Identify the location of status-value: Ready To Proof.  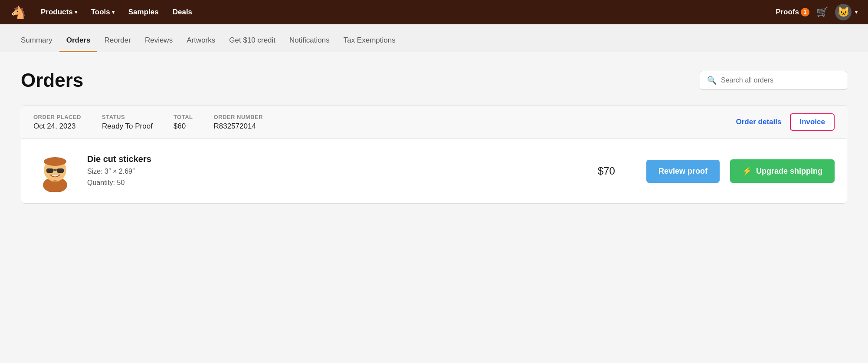
(128, 126).